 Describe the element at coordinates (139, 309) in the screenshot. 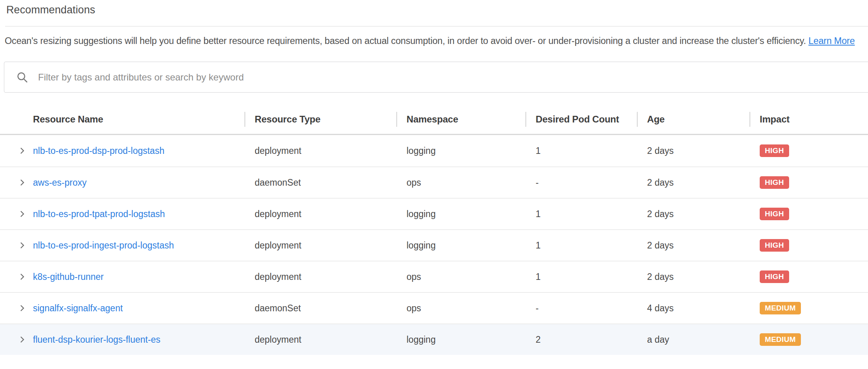

I see `resource-name-cell: signalfx-signalfx-agent` at that location.